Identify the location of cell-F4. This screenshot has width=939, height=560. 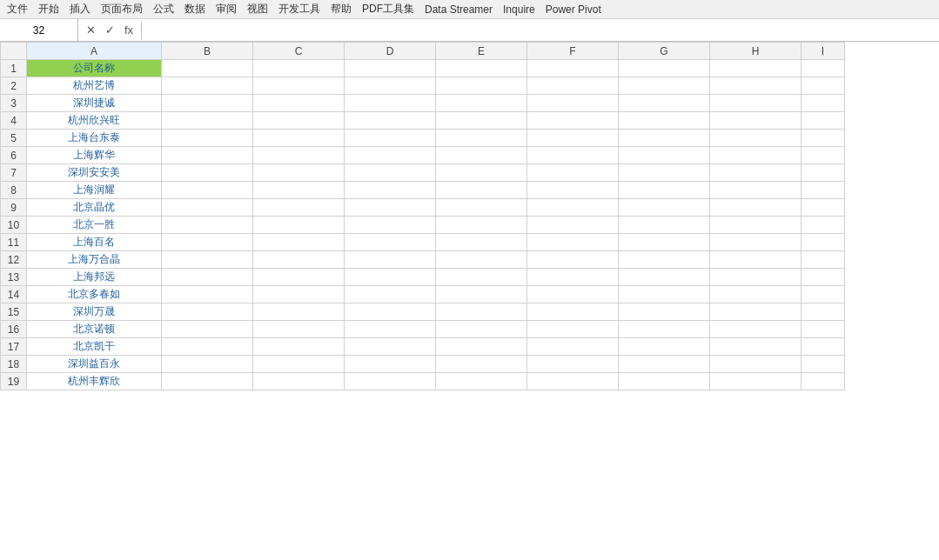
(573, 121).